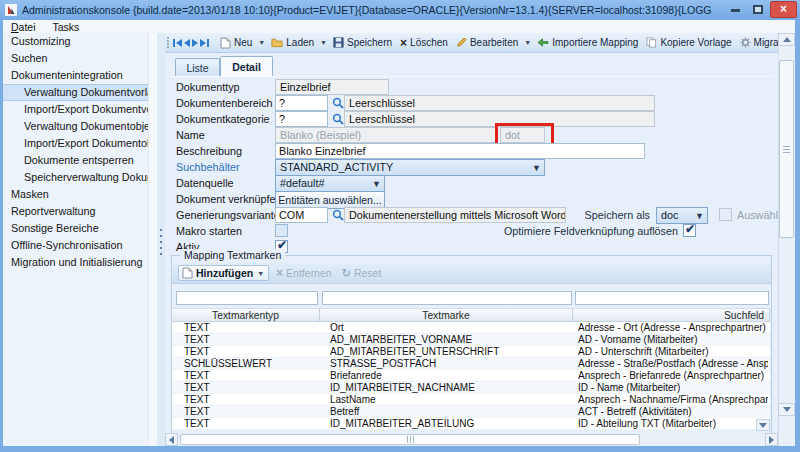  Describe the element at coordinates (76, 110) in the screenshot. I see `sidebar-item-import-export-dokumentvorlagen: Import/Export Dokumentvorlagen` at that location.